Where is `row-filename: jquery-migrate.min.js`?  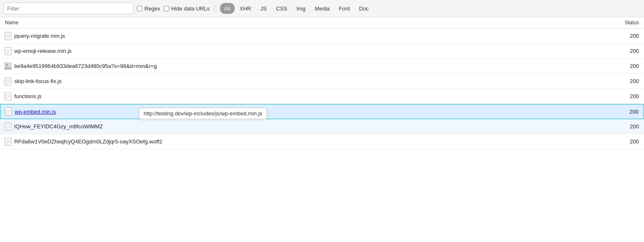 row-filename: jquery-migrate.min.js is located at coordinates (39, 36).